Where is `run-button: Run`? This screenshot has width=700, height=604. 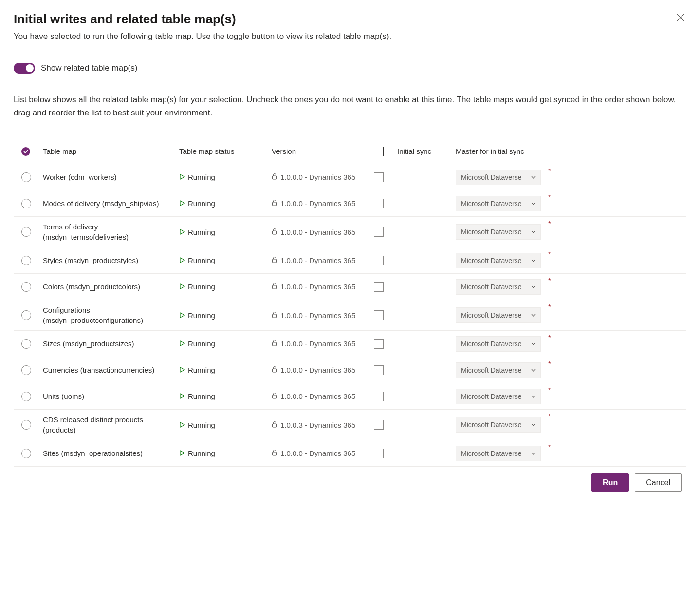 run-button: Run is located at coordinates (610, 483).